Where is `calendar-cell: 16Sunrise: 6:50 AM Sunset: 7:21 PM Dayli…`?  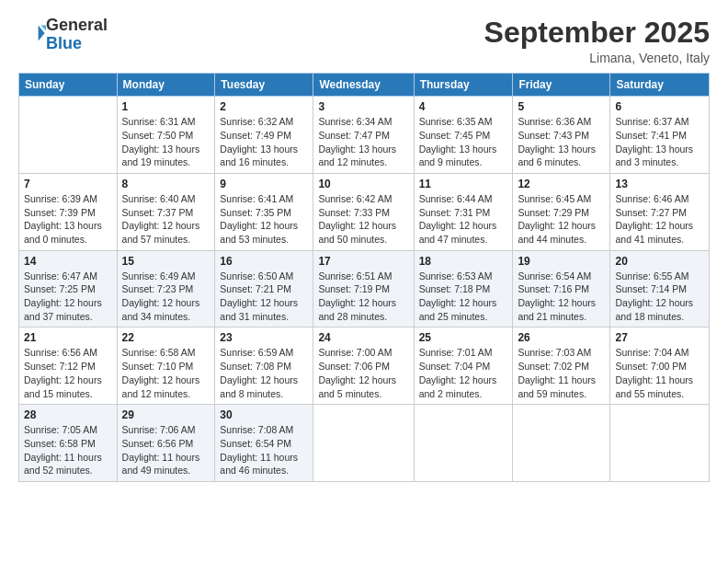 calendar-cell: 16Sunrise: 6:50 AM Sunset: 7:21 PM Dayli… is located at coordinates (265, 289).